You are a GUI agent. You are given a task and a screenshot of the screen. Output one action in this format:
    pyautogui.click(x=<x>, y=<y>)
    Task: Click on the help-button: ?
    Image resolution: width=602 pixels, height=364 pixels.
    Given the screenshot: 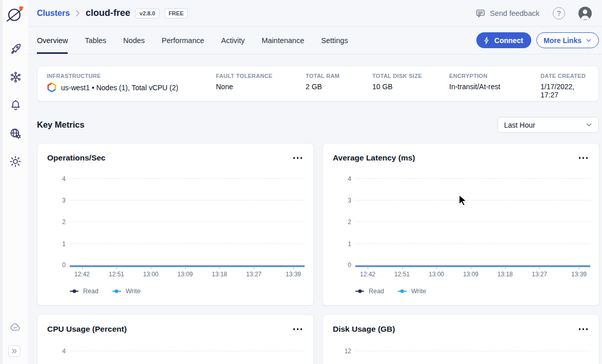 What is the action you would take?
    pyautogui.click(x=559, y=13)
    